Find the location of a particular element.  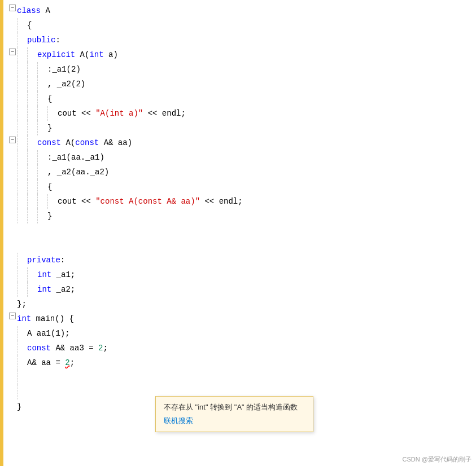

code-line: :_a1(aa._a1) is located at coordinates (239, 157).